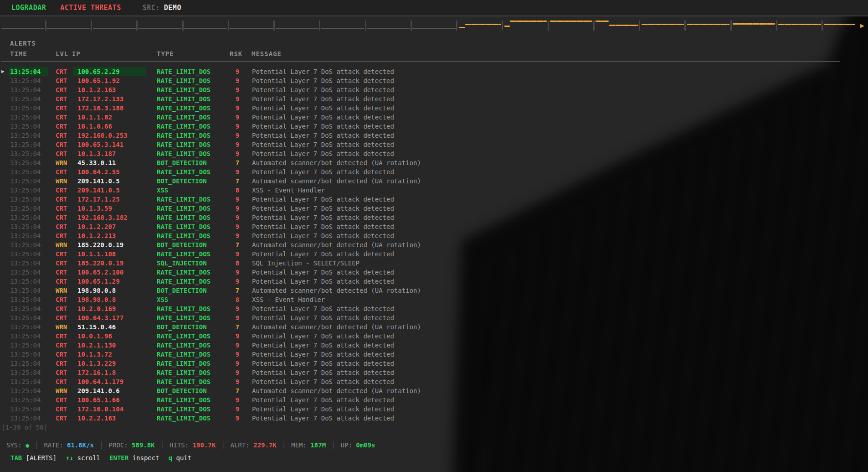 This screenshot has height=472, width=868. What do you see at coordinates (434, 199) in the screenshot?
I see `alert-row: 13:25:04CRT172.17.1.25RATE_LIMIT_DOS9Pot…` at bounding box center [434, 199].